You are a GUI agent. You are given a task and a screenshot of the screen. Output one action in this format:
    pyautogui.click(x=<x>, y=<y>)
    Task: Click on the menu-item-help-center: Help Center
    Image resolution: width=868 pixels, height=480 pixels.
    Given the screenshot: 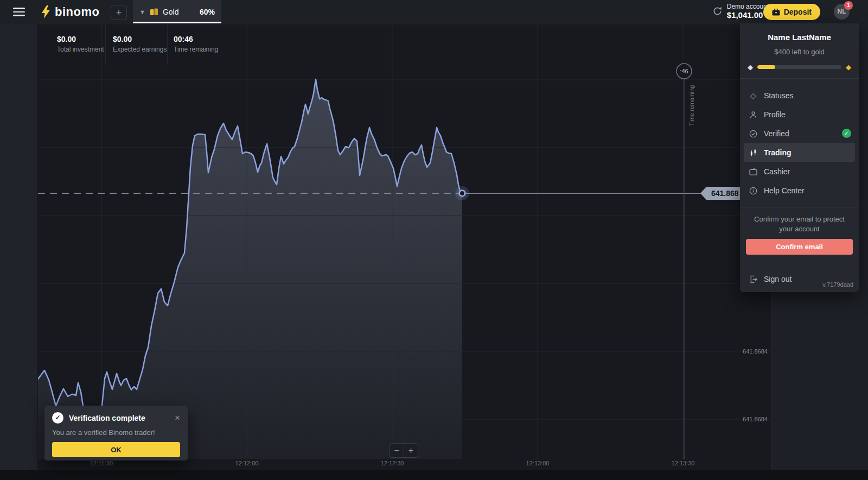 What is the action you would take?
    pyautogui.click(x=800, y=190)
    